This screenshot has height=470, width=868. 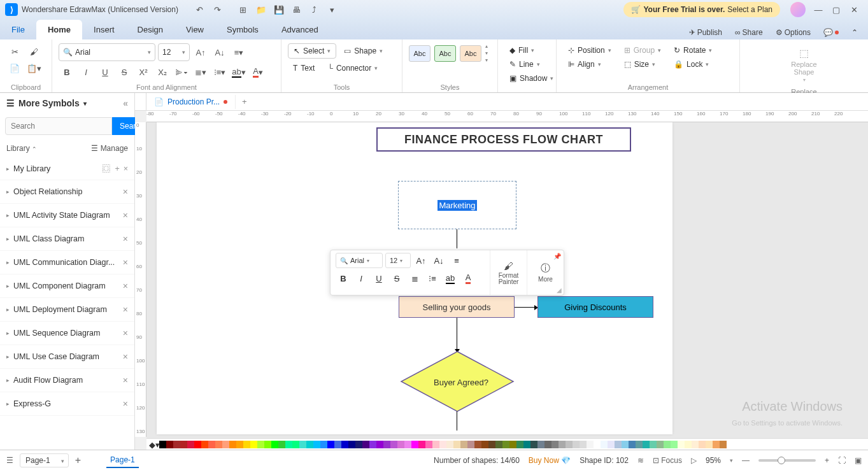 What do you see at coordinates (15, 68) in the screenshot?
I see `copy-icon: 📄` at bounding box center [15, 68].